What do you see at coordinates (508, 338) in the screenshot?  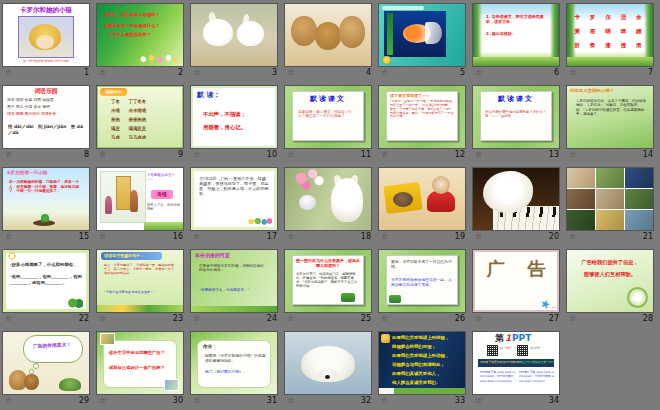 I see `logo-text: 1` at bounding box center [508, 338].